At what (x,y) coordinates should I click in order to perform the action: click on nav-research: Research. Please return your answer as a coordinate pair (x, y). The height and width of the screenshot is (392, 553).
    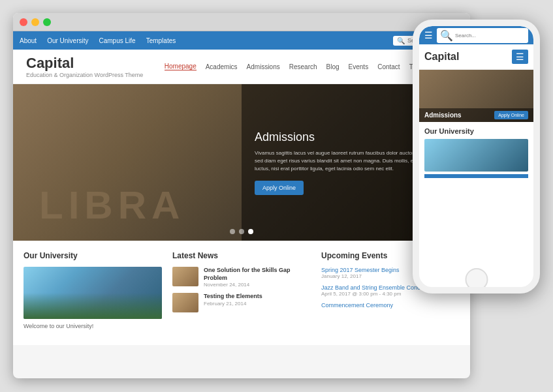
    Looking at the image, I should click on (303, 67).